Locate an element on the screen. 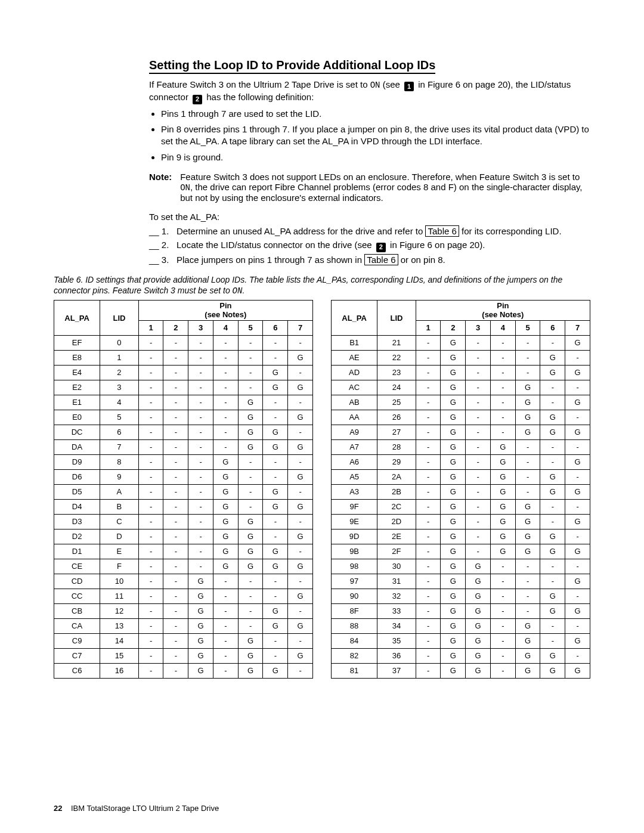 The height and width of the screenshot is (833, 644). cell-lid: 2B is located at coordinates (397, 491).